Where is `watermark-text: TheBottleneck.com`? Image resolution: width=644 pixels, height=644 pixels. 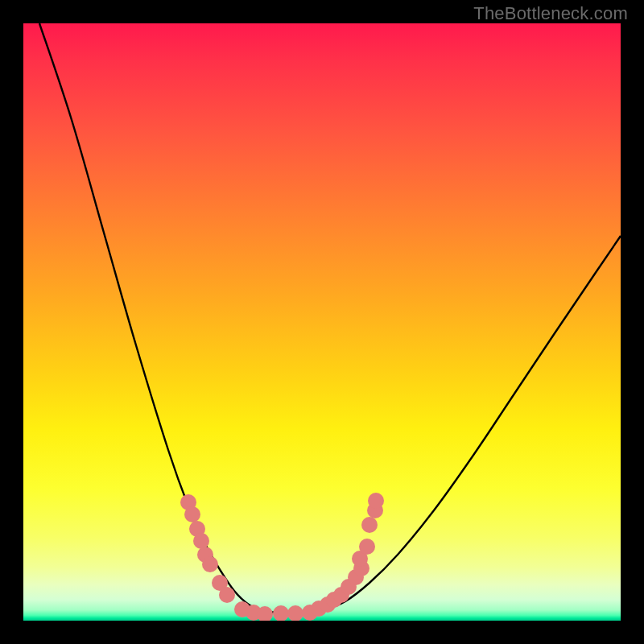 watermark-text: TheBottleneck.com is located at coordinates (551, 14).